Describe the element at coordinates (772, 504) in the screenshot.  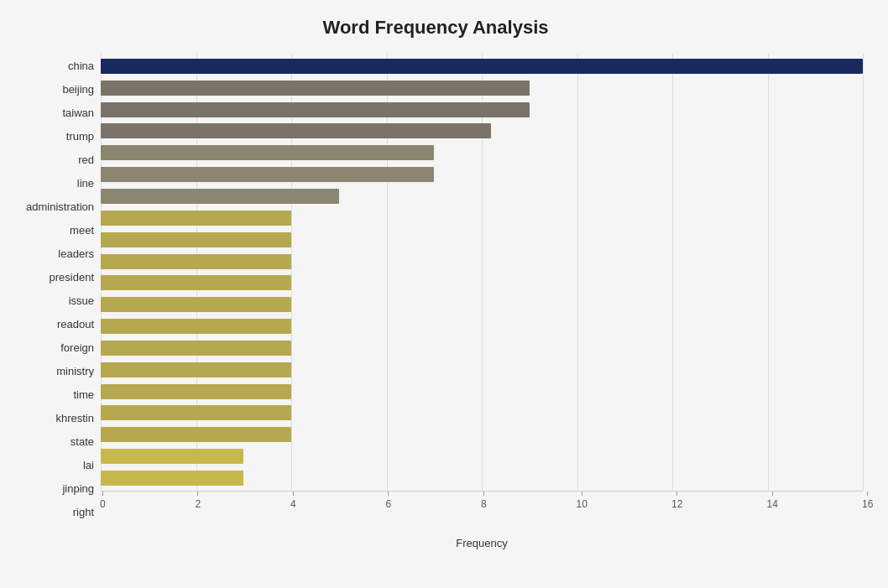
I see `x-tick-label-14: 14` at that location.